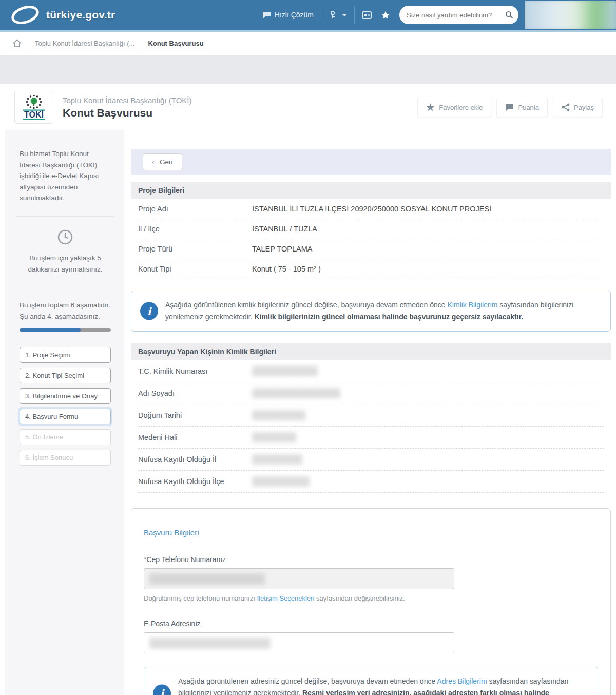  I want to click on row-value: Konut ( 75 - 105 m² ), so click(286, 269).